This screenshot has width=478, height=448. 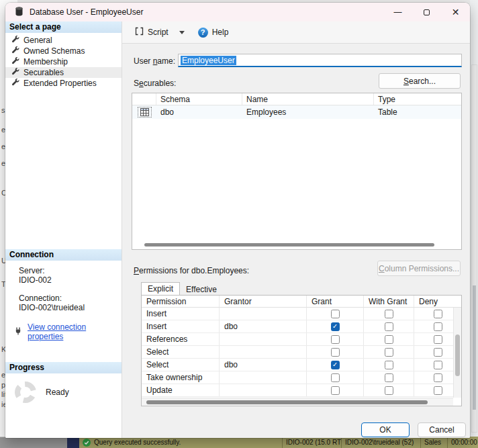 What do you see at coordinates (63, 51) in the screenshot?
I see `sidebar-item-owned-schemas: Owned Schemas` at bounding box center [63, 51].